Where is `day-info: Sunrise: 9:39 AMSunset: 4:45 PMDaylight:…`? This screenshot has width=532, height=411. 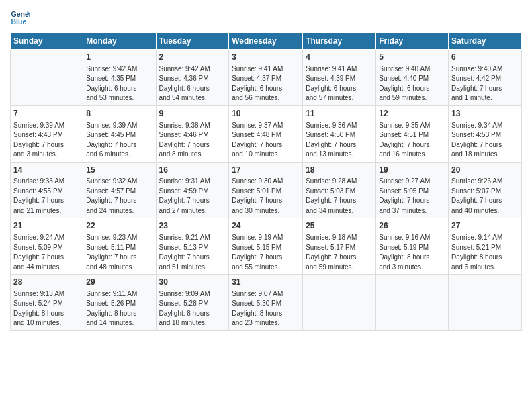 day-info: Sunrise: 9:39 AMSunset: 4:45 PMDaylight:… is located at coordinates (120, 140).